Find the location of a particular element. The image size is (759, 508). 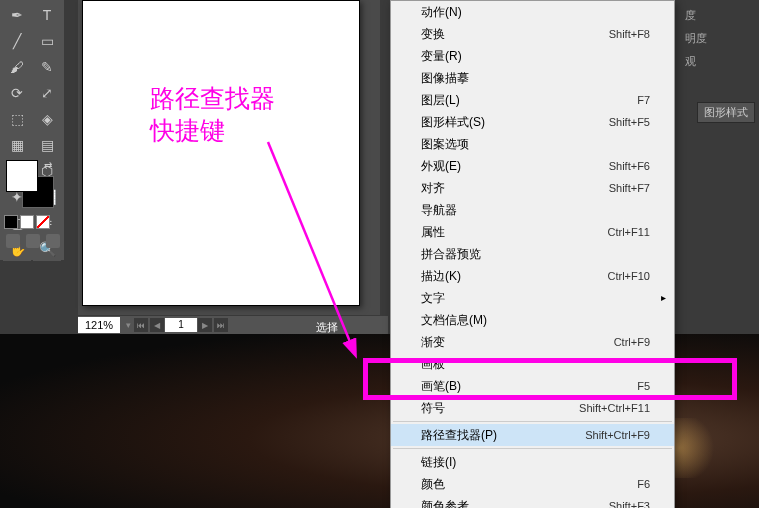

tool-width: ⬚ is located at coordinates (17, 119).